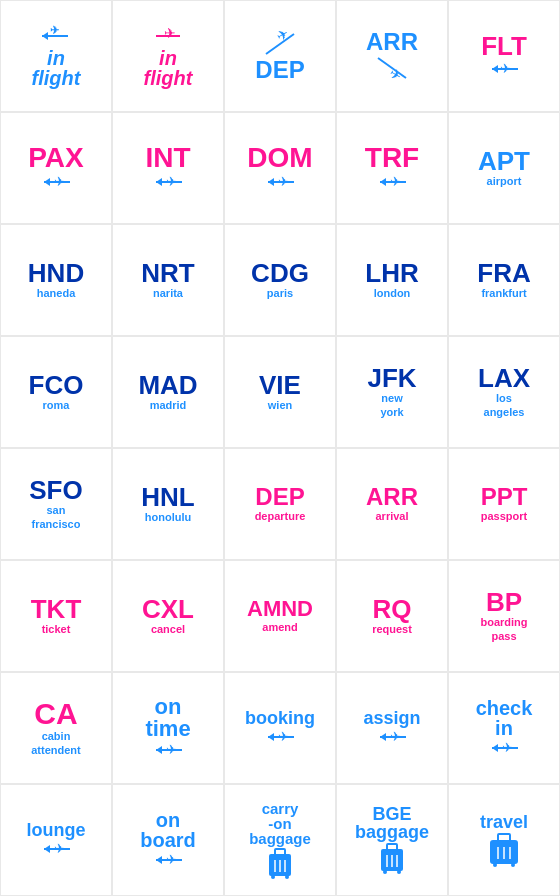 The height and width of the screenshot is (896, 560). What do you see at coordinates (392, 516) in the screenshot?
I see `arr-sublabel-2: arrival` at bounding box center [392, 516].